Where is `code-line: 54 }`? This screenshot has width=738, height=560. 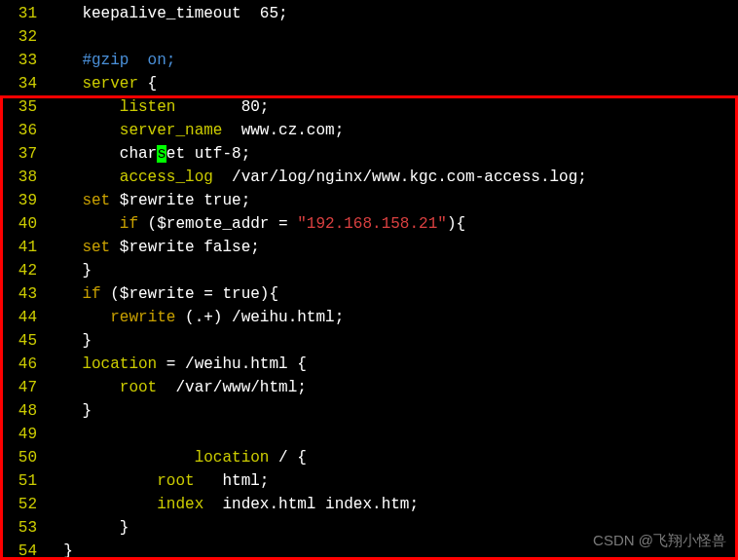 code-line: 54 } is located at coordinates (369, 549).